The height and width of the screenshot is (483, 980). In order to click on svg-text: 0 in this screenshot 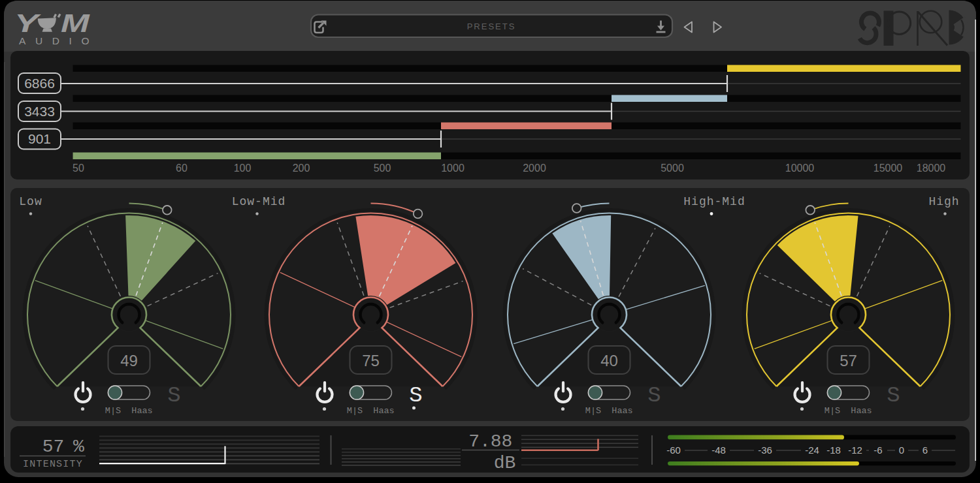, I will do `click(902, 450)`.